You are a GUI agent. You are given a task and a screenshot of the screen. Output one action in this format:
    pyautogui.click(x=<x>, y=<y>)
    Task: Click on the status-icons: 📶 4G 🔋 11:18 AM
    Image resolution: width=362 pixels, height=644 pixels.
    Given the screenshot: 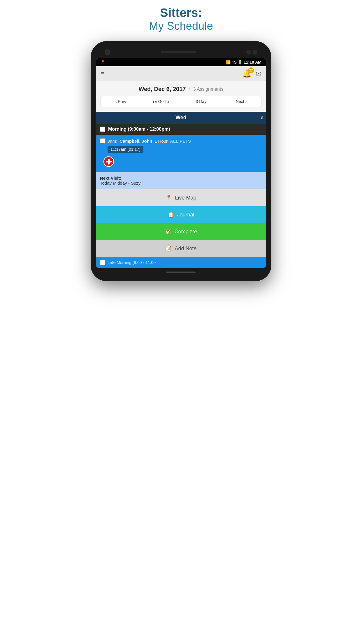 What is the action you would take?
    pyautogui.click(x=244, y=62)
    